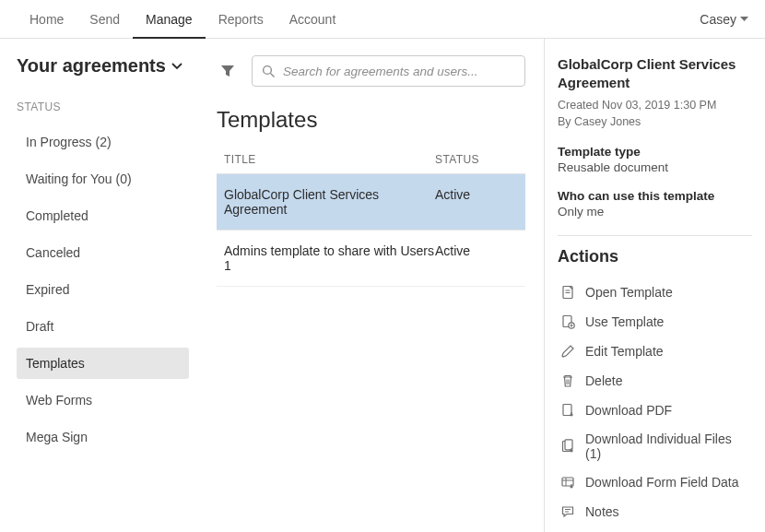 Image resolution: width=765 pixels, height=532 pixels. Describe the element at coordinates (568, 322) in the screenshot. I see `use-template-icon` at that location.